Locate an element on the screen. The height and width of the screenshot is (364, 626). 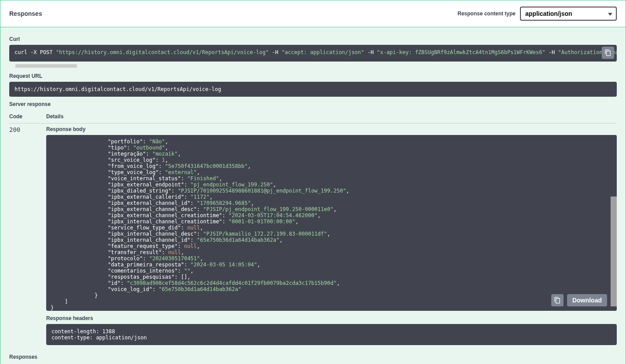
content-type-group: Response content type application/json is located at coordinates (537, 14).